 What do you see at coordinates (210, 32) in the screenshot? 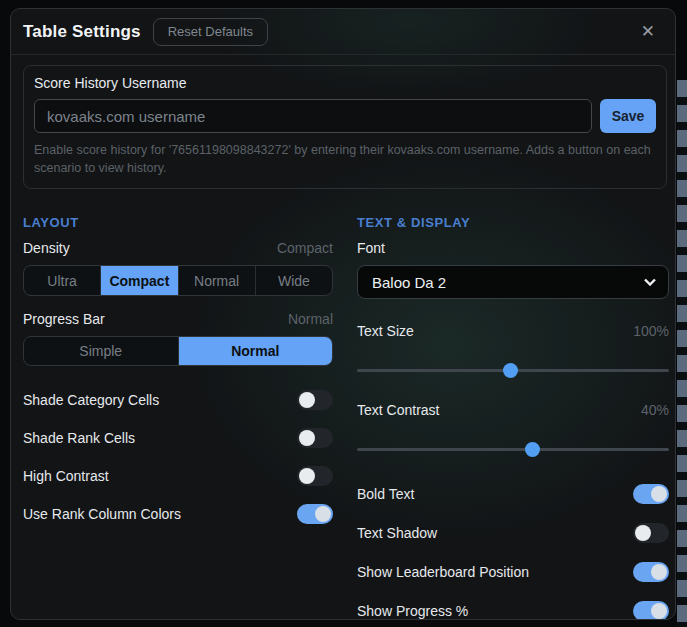
I see `reset-defaults-button: Reset Defaults` at bounding box center [210, 32].